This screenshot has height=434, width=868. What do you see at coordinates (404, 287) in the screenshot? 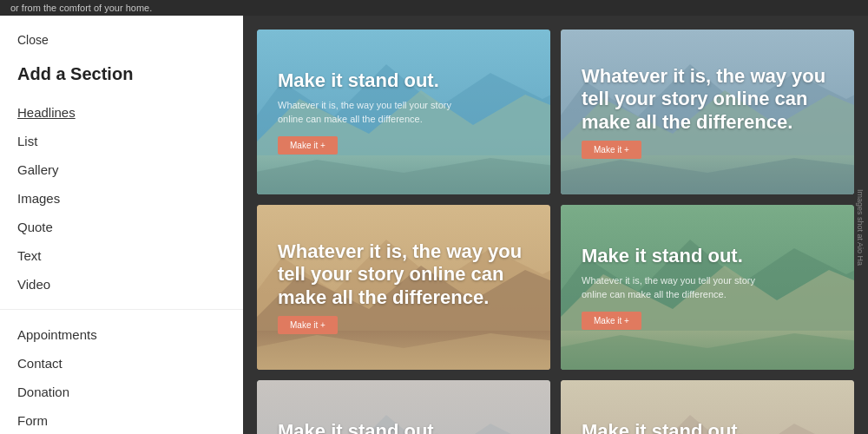
I see `card-card-3: Whatever it is, the way you tell your st…` at bounding box center [404, 287].